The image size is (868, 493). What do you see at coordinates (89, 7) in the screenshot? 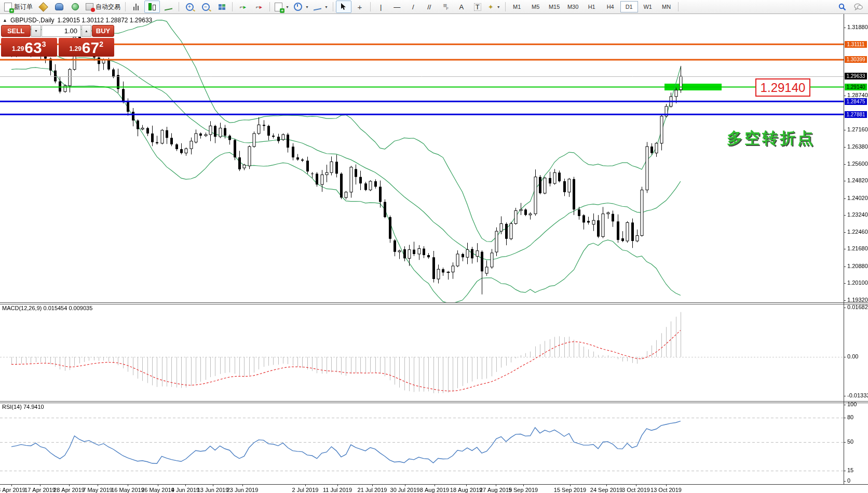
I see `autotrading-icon` at bounding box center [89, 7].